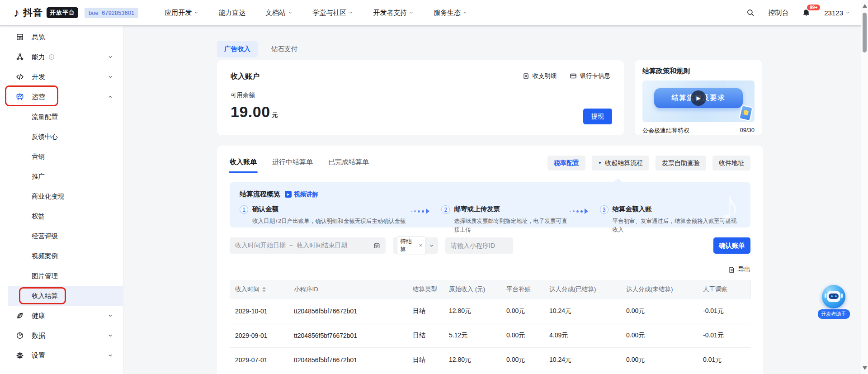 This screenshot has width=868, height=374. I want to click on tab-in-progress-settlements: 进行中结算单, so click(292, 166).